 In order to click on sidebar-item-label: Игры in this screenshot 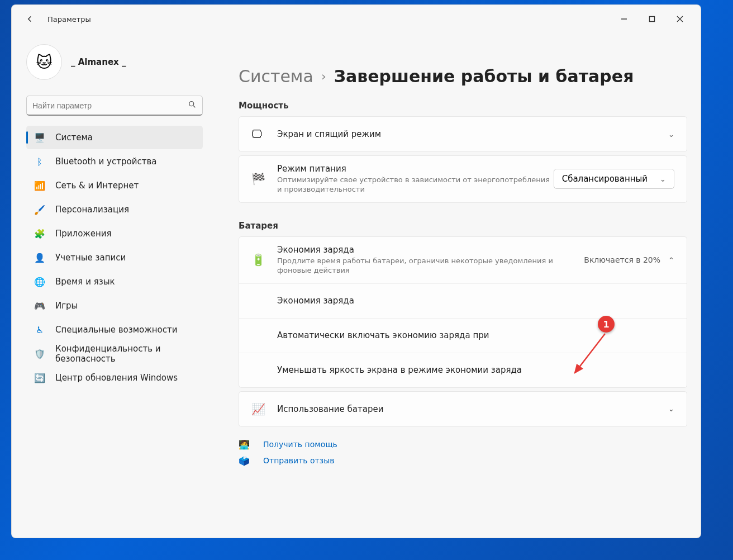, I will do `click(66, 306)`.